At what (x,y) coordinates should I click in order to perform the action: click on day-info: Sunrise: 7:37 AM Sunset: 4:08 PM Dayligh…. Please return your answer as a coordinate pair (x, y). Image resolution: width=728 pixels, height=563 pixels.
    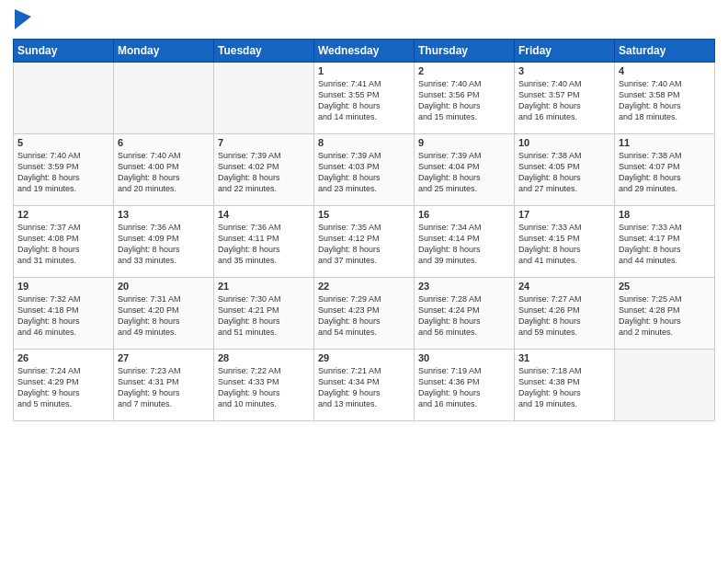
    Looking at the image, I should click on (63, 245).